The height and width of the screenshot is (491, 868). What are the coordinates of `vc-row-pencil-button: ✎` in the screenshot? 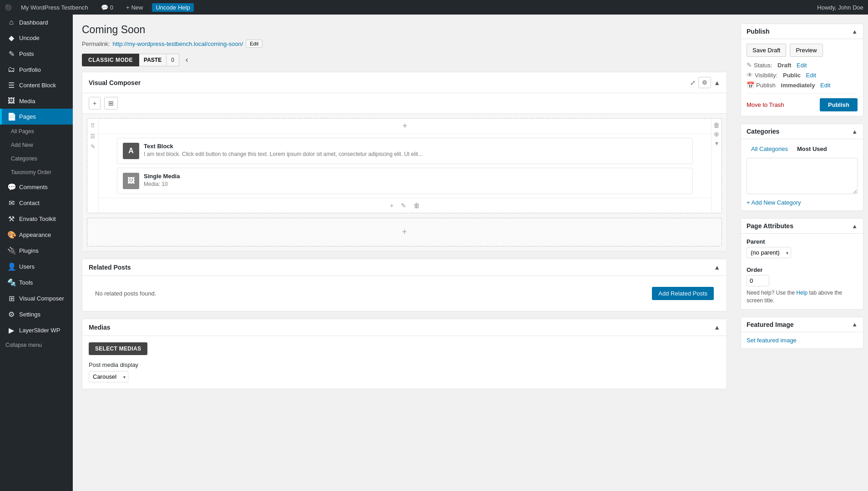 It's located at (404, 205).